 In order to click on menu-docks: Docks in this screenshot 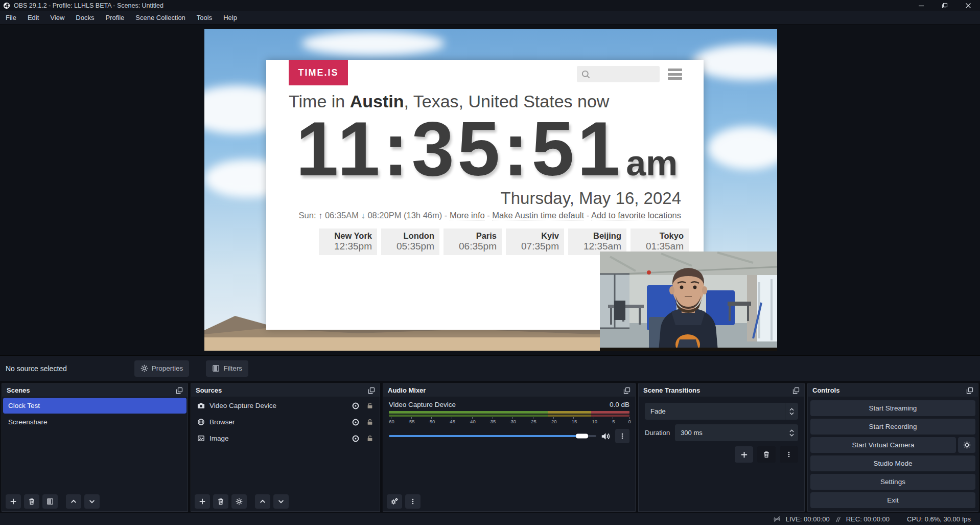, I will do `click(85, 17)`.